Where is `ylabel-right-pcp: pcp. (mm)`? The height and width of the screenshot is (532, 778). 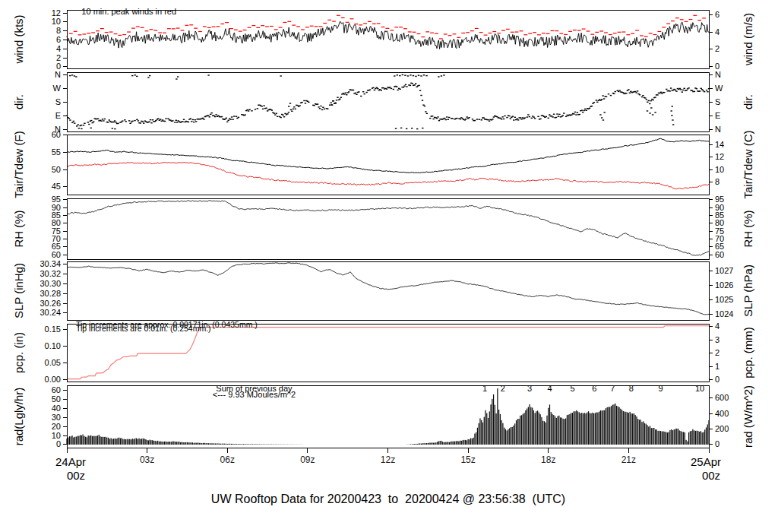 ylabel-right-pcp: pcp. (mm) is located at coordinates (748, 353).